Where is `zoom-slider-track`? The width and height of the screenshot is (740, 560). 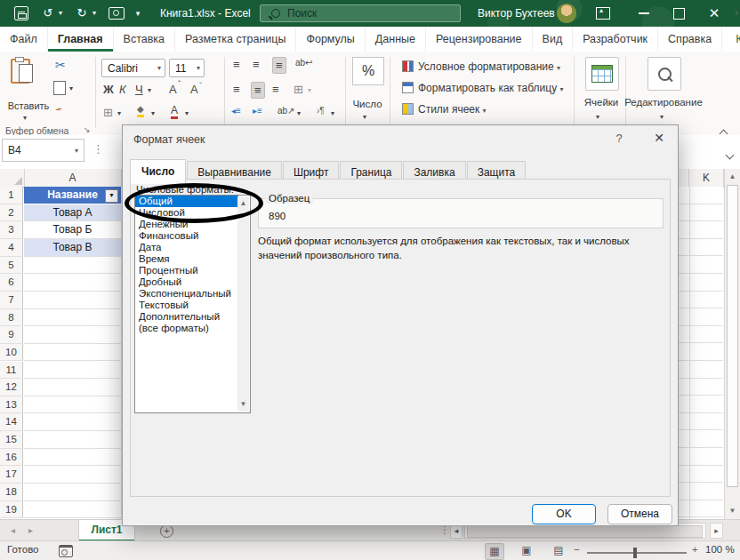 zoom-slider-track is located at coordinates (637, 553).